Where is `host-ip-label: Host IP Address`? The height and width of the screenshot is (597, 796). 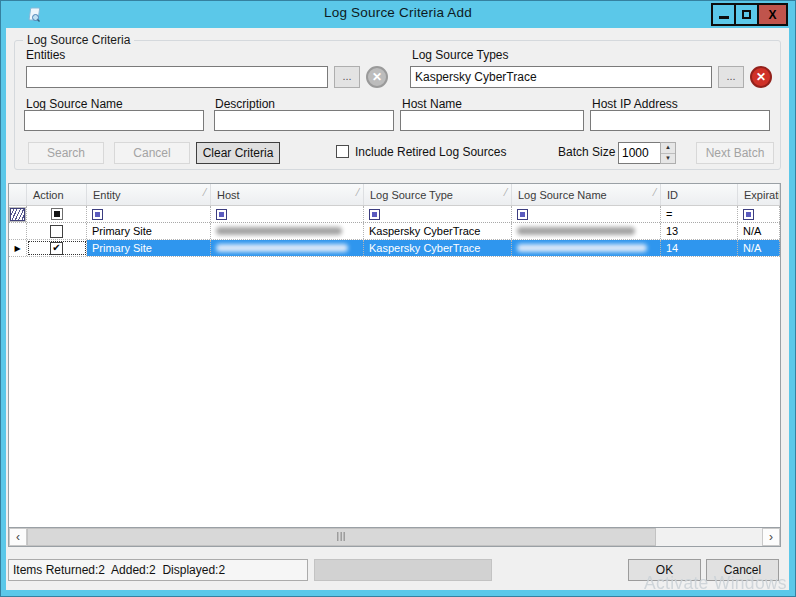
host-ip-label: Host IP Address is located at coordinates (635, 104).